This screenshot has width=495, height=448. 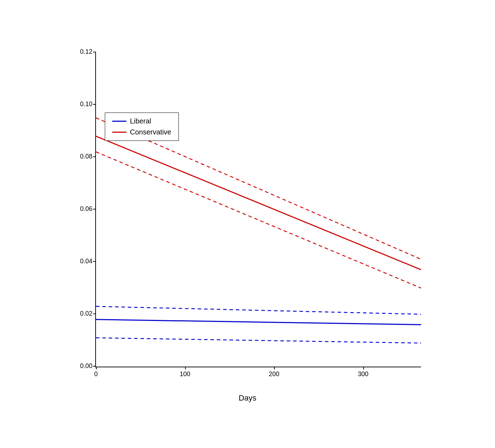 I want to click on x-tick-300: 300, so click(x=363, y=374).